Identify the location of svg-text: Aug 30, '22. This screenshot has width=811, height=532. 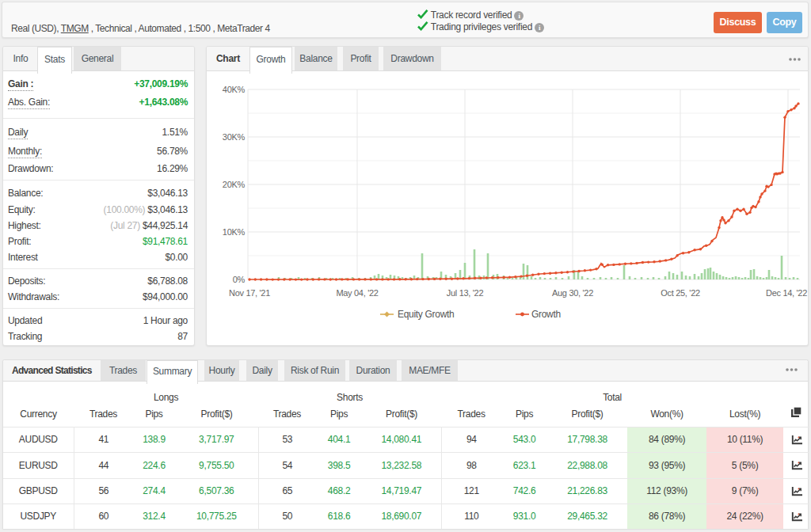
(573, 293).